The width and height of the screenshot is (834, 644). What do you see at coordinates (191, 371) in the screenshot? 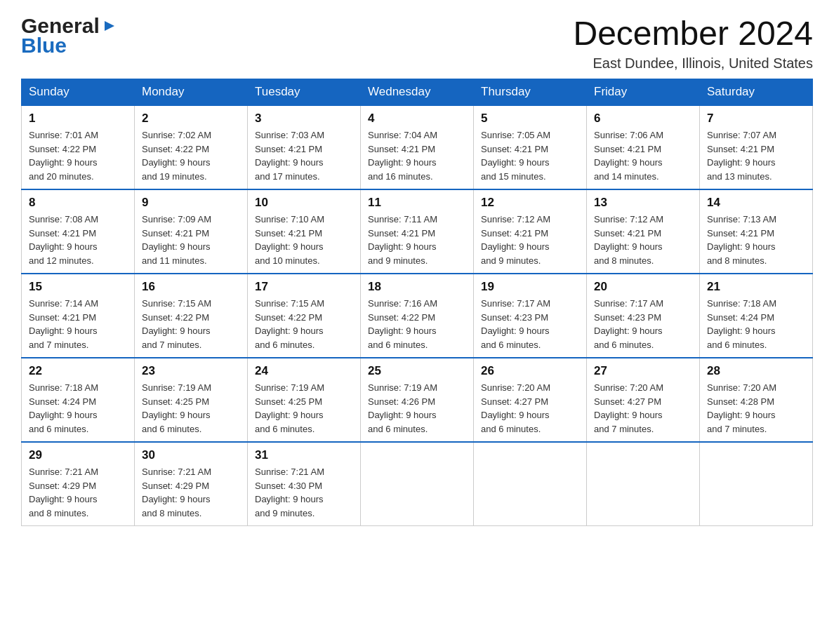
I see `day-number: 23` at bounding box center [191, 371].